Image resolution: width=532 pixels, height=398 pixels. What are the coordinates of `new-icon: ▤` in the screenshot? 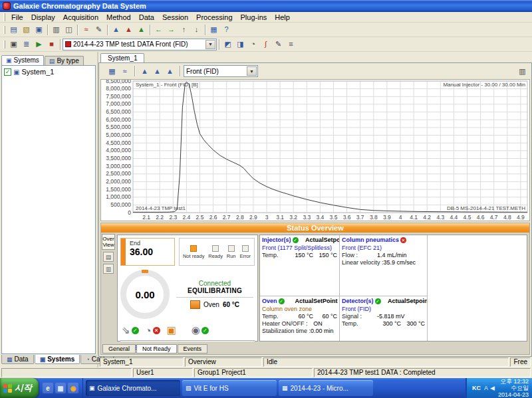 It's located at (13, 30).